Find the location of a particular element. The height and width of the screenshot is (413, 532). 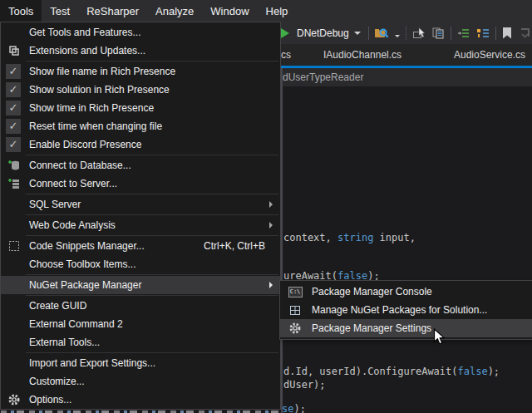

menu-item-show-file-name: ✓Show file name in Rich Presence is located at coordinates (140, 71).